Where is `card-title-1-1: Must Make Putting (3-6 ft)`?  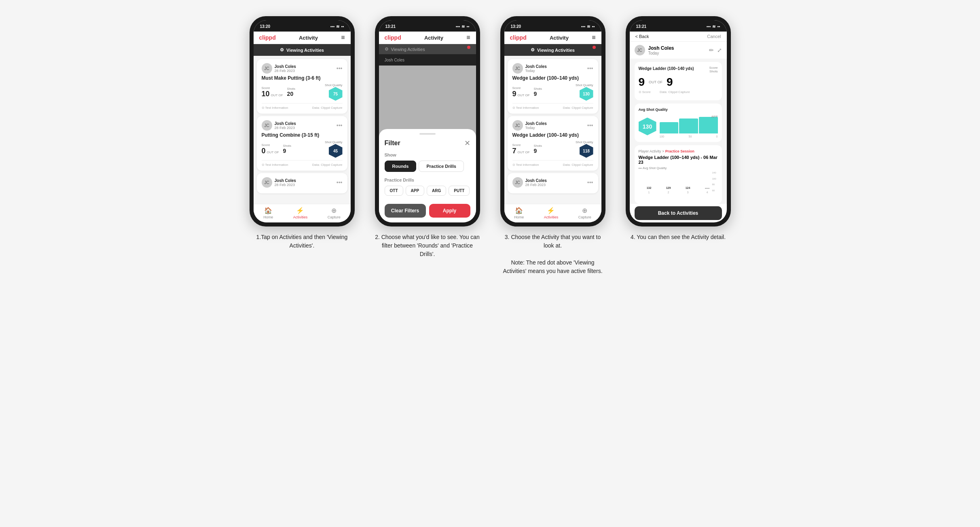 card-title-1-1: Must Make Putting (3-6 ft) is located at coordinates (302, 78).